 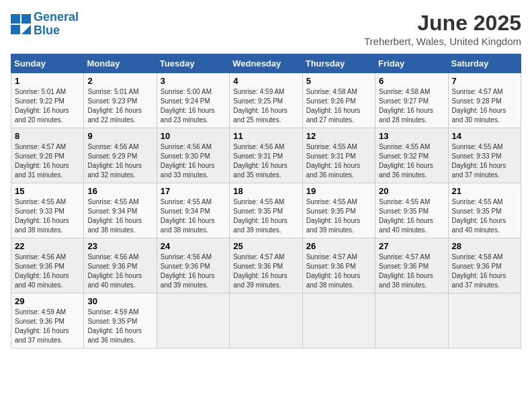 What do you see at coordinates (193, 64) in the screenshot?
I see `header-tuesday: Tuesday` at bounding box center [193, 64].